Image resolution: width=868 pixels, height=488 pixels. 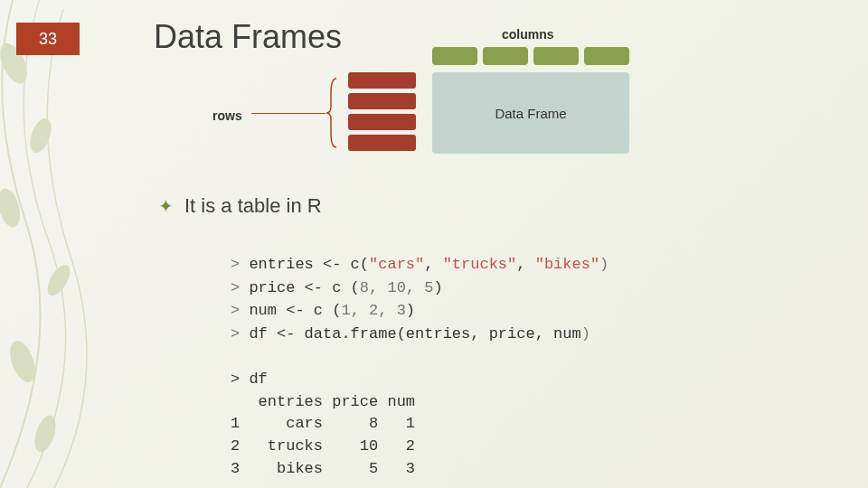 I want to click on dataframe-box-label: Data Frame, so click(x=530, y=114).